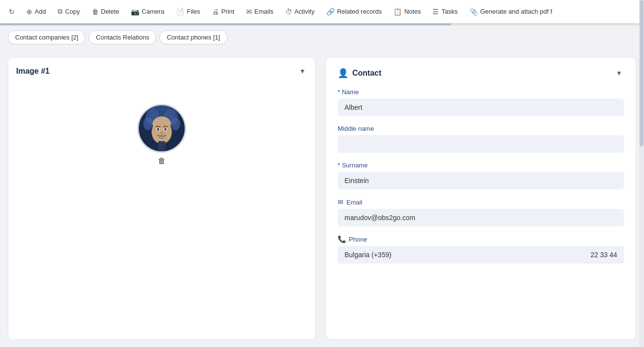 This screenshot has width=644, height=347. I want to click on add-button: ⊕ Add, so click(36, 12).